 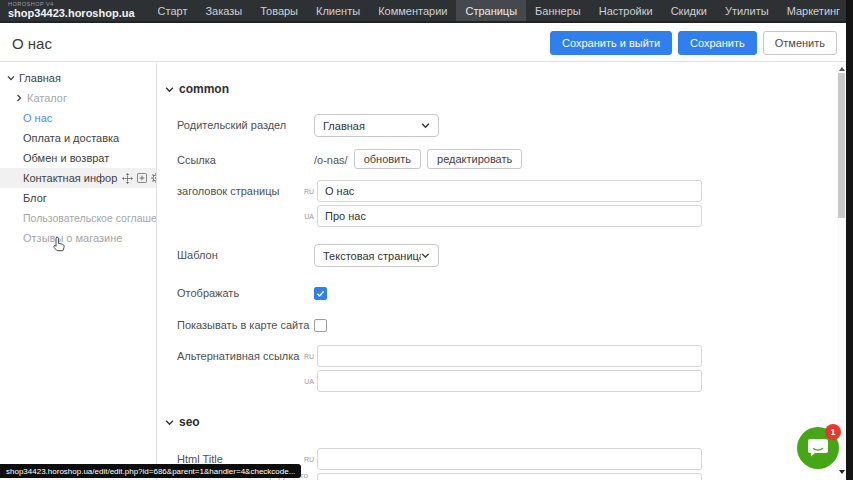 I want to click on field-label: Шаблон, so click(x=246, y=256).